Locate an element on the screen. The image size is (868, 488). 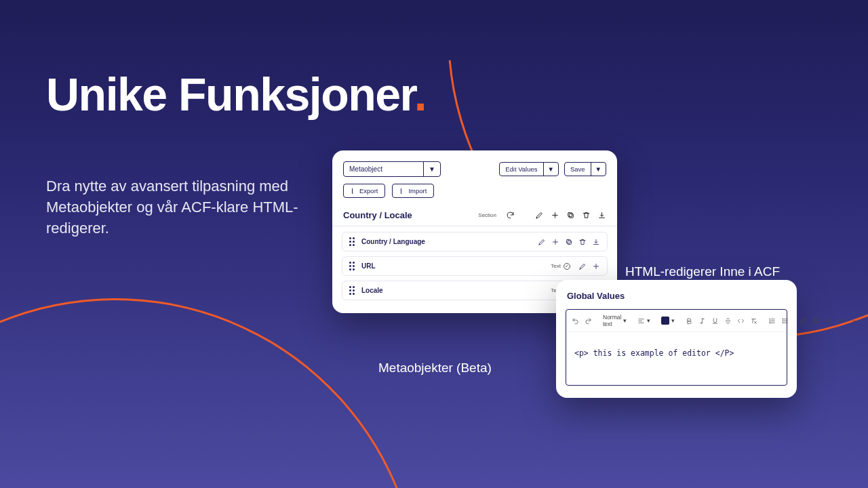
page-subtitle: Dra nytte av avansert tilpasning med Met… is located at coordinates (182, 207).